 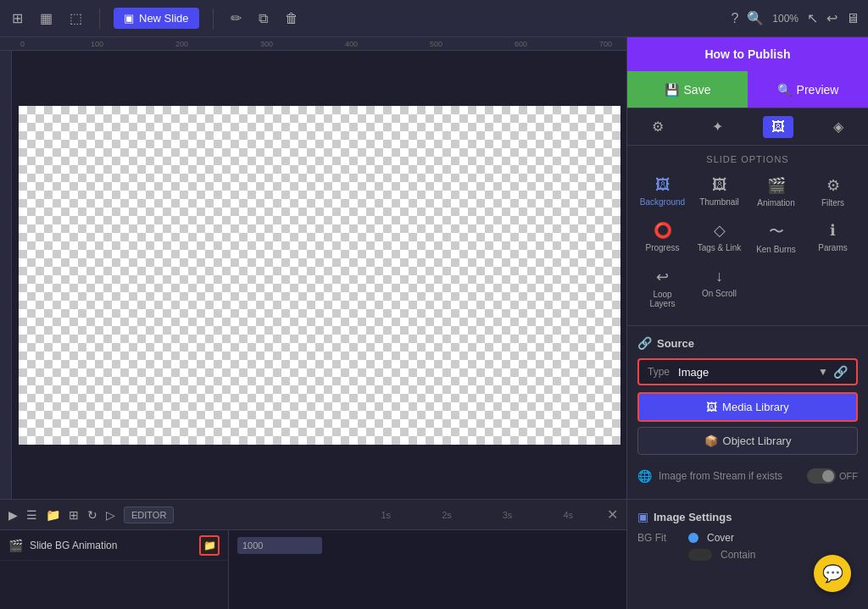 What do you see at coordinates (838, 127) in the screenshot?
I see `tab-layers: ◈` at bounding box center [838, 127].